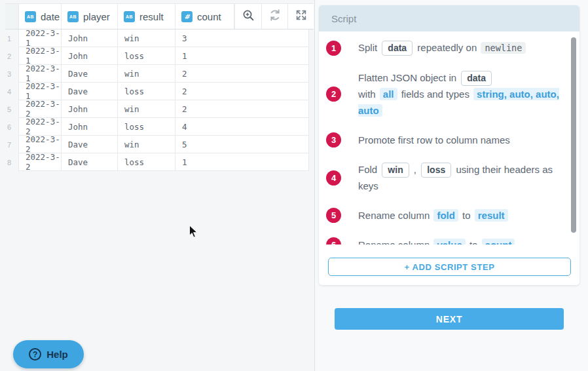 The width and height of the screenshot is (588, 371). What do you see at coordinates (12, 144) in the screenshot?
I see `row-number: 7` at bounding box center [12, 144].